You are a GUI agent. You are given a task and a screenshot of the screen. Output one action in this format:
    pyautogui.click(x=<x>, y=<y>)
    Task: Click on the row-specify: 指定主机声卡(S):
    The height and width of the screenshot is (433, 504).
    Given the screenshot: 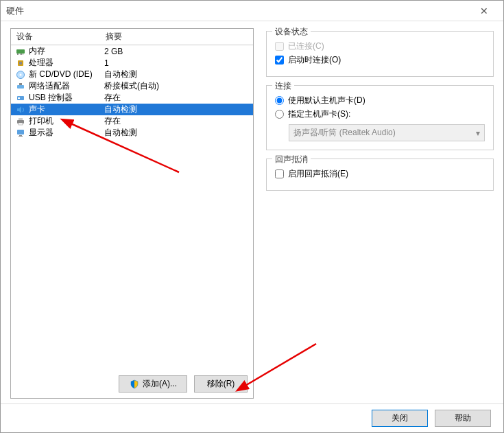 What is the action you would take?
    pyautogui.click(x=380, y=114)
    